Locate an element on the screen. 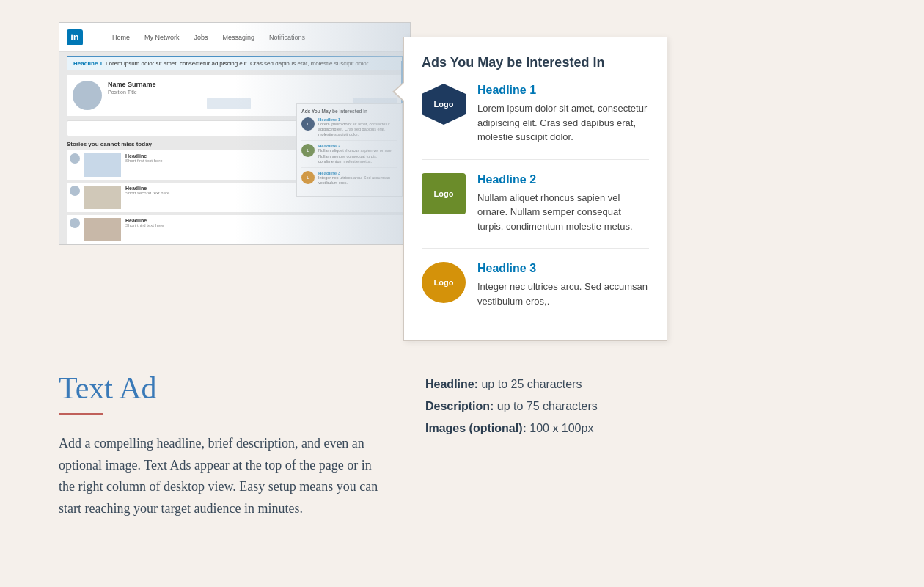 The width and height of the screenshot is (924, 587). mini-ad-content-1: Headline 1 Lorem ipsum dolor sit amet, c… is located at coordinates (358, 128).